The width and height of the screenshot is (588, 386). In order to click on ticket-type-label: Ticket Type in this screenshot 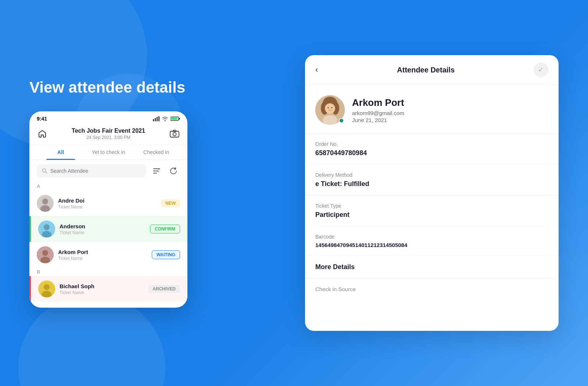, I will do `click(432, 206)`.